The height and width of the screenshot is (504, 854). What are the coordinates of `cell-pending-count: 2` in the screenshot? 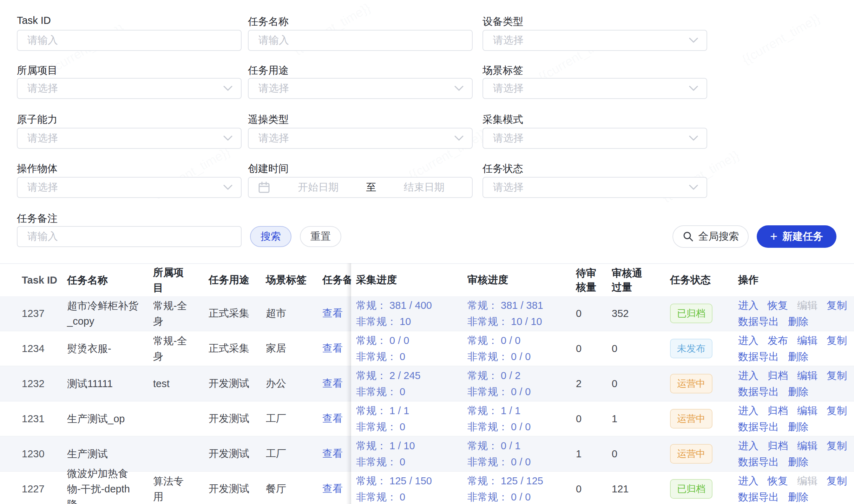 It's located at (590, 384).